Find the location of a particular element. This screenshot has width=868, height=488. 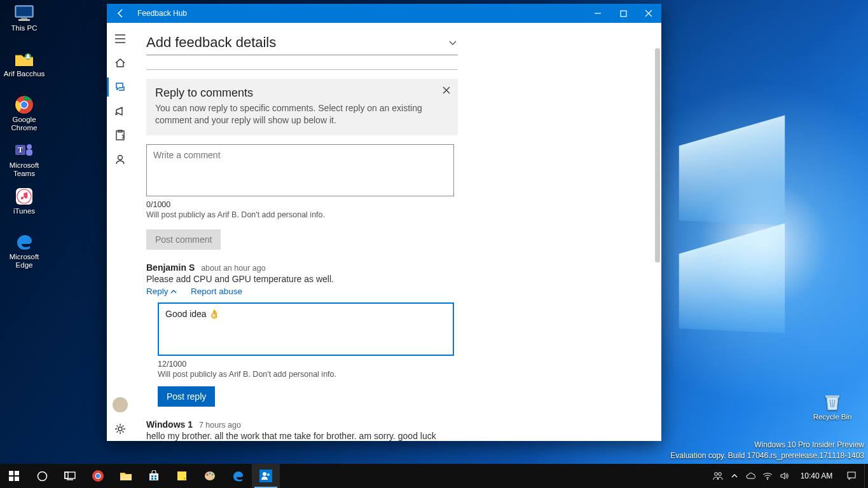

nav-account-avatar is located at coordinates (120, 405).